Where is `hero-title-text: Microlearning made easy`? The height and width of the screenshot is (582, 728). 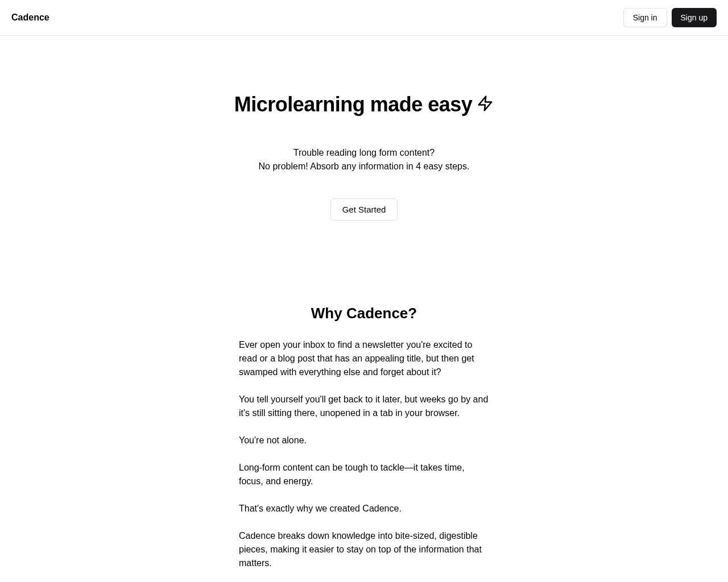 hero-title-text: Microlearning made easy is located at coordinates (354, 105).